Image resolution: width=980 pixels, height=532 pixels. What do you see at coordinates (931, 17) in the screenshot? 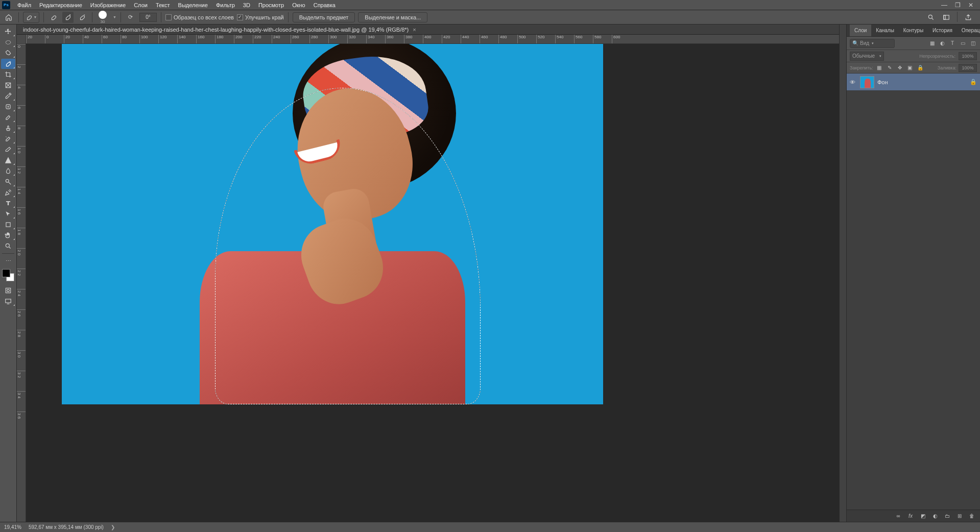
I see `search-icon` at bounding box center [931, 17].